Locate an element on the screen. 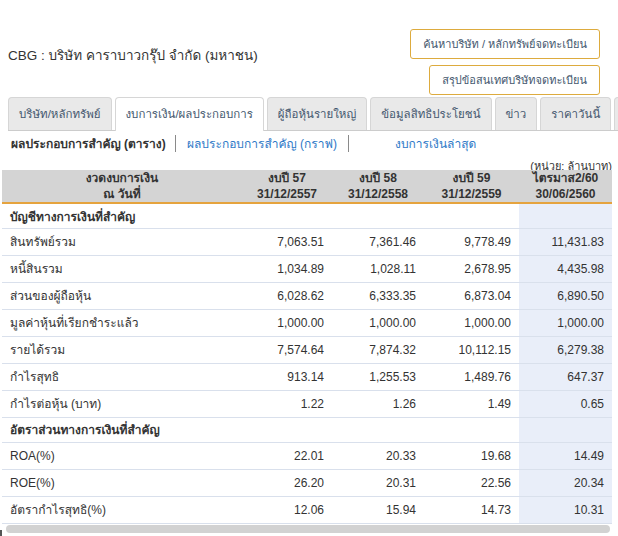 The height and width of the screenshot is (536, 618). row-label: ROE(%) is located at coordinates (122, 482).